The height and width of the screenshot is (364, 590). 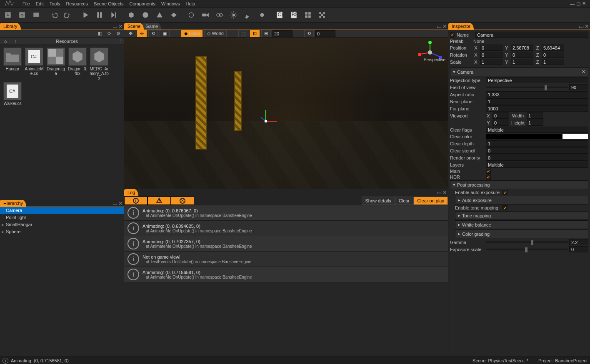 I want to click on menu-help: Help, so click(x=191, y=4).